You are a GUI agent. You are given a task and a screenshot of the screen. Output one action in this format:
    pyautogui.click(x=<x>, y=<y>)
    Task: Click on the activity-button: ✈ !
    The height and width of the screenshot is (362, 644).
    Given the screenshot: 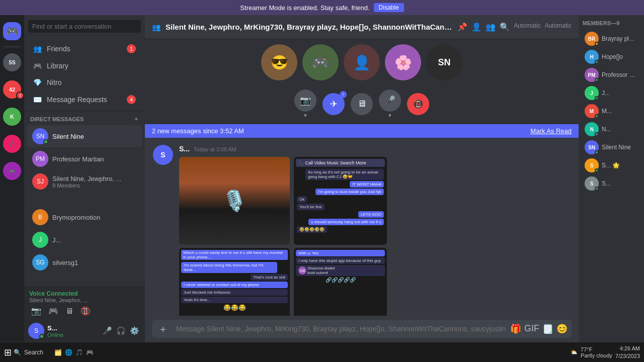 What is the action you would take?
    pyautogui.click(x=334, y=104)
    